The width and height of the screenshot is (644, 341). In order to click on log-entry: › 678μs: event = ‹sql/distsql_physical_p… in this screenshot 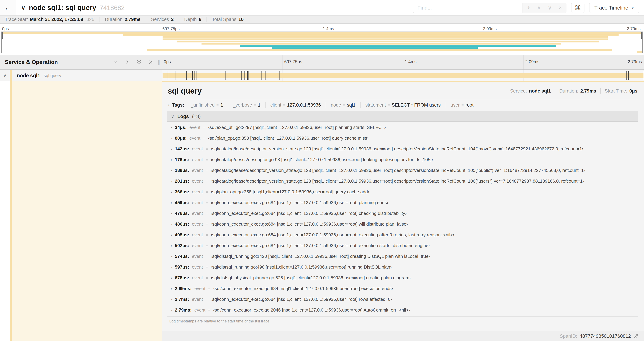, I will do `click(403, 279)`.